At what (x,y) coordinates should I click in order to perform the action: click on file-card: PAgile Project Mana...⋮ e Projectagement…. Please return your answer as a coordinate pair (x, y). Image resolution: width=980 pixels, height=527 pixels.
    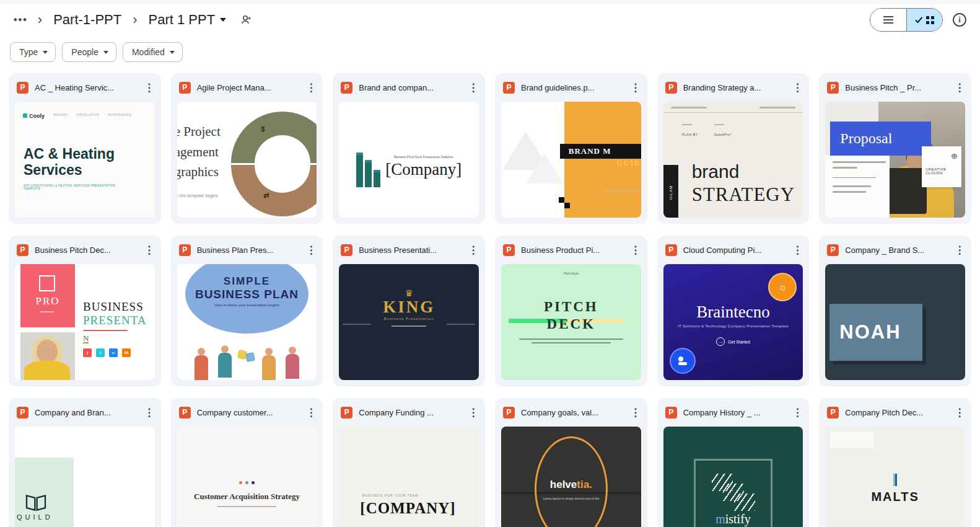
    Looking at the image, I should click on (247, 149).